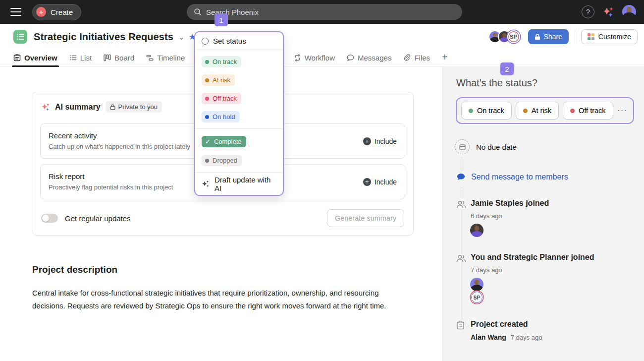 The height and width of the screenshot is (361, 644). Describe the element at coordinates (207, 161) in the screenshot. I see `gray-dot-icon` at that location.